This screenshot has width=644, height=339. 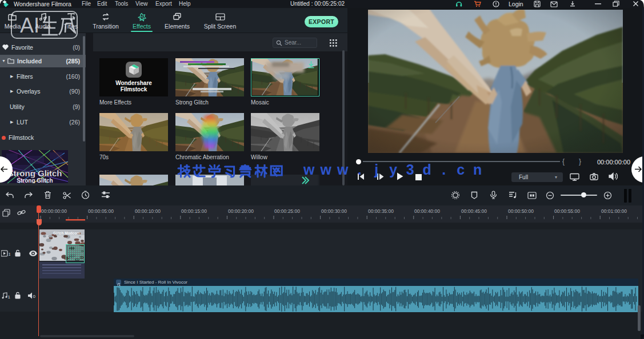 What do you see at coordinates (66, 233) in the screenshot?
I see `svg-text: Glitch Modcom` at bounding box center [66, 233].